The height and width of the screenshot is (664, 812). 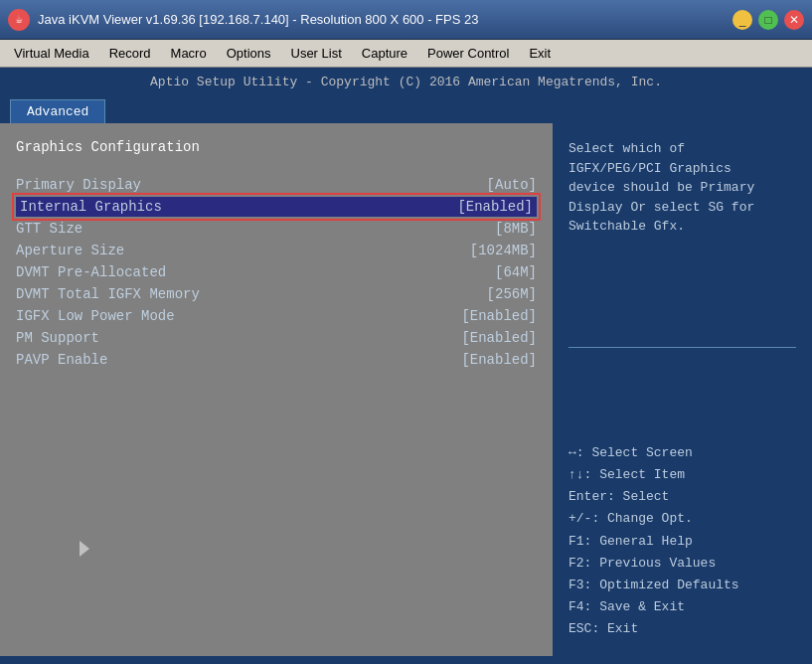 What do you see at coordinates (70, 250) in the screenshot?
I see `config-label-3: Aperture Size` at bounding box center [70, 250].